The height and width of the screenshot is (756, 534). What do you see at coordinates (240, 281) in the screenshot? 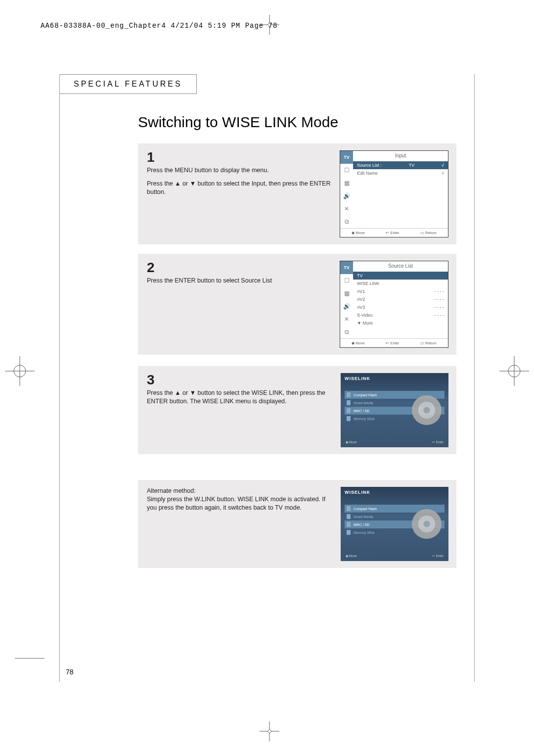
I see `step-2-p1: Press the ENTER button to select Source …` at bounding box center [240, 281].